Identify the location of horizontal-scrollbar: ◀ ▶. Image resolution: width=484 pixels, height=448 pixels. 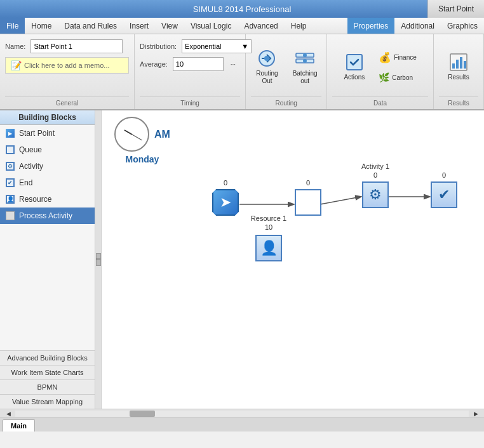
(242, 413).